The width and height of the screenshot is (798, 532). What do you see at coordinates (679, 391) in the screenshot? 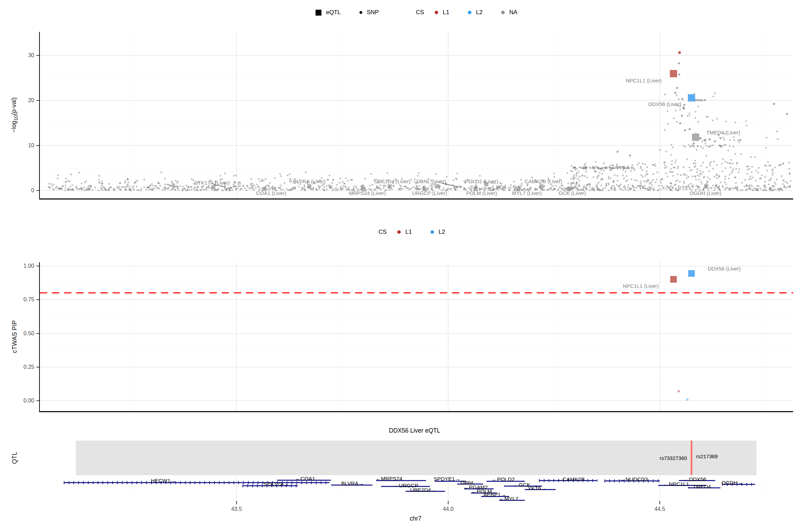
I see `pip-dot-l1` at bounding box center [679, 391].